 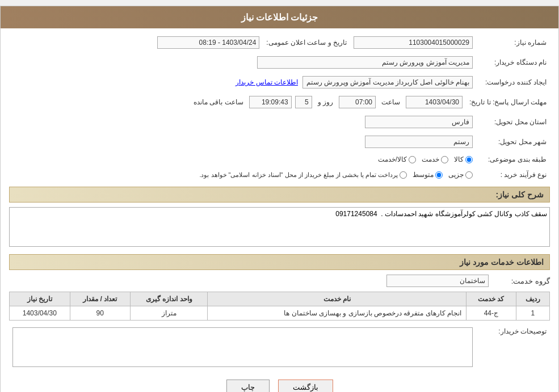 What do you see at coordinates (169, 313) in the screenshot?
I see `cell-vahed: متراز` at bounding box center [169, 313].